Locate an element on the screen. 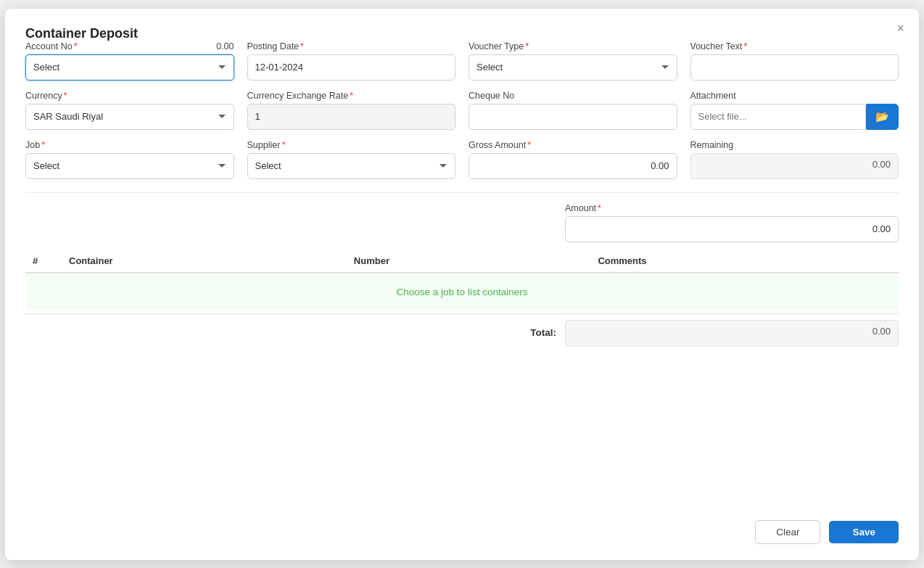 Image resolution: width=924 pixels, height=568 pixels. gross-amount-input is located at coordinates (573, 166).